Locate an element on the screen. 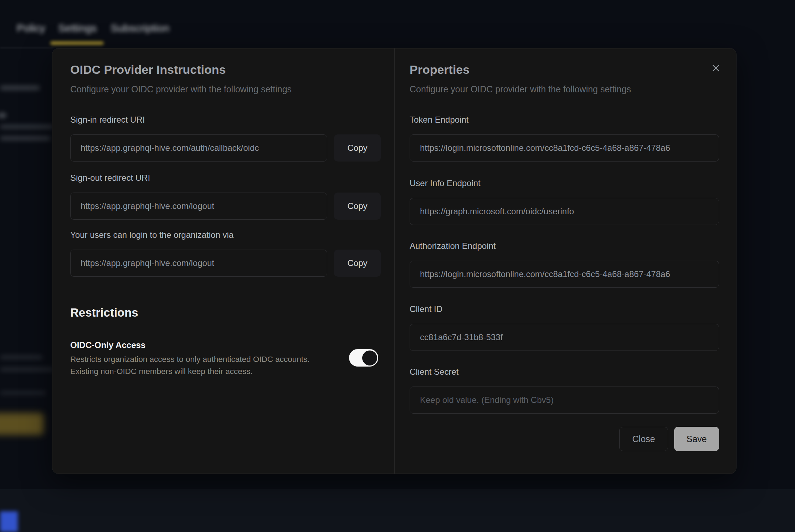 The width and height of the screenshot is (795, 532). client-secret-label: Client Secret is located at coordinates (564, 372).